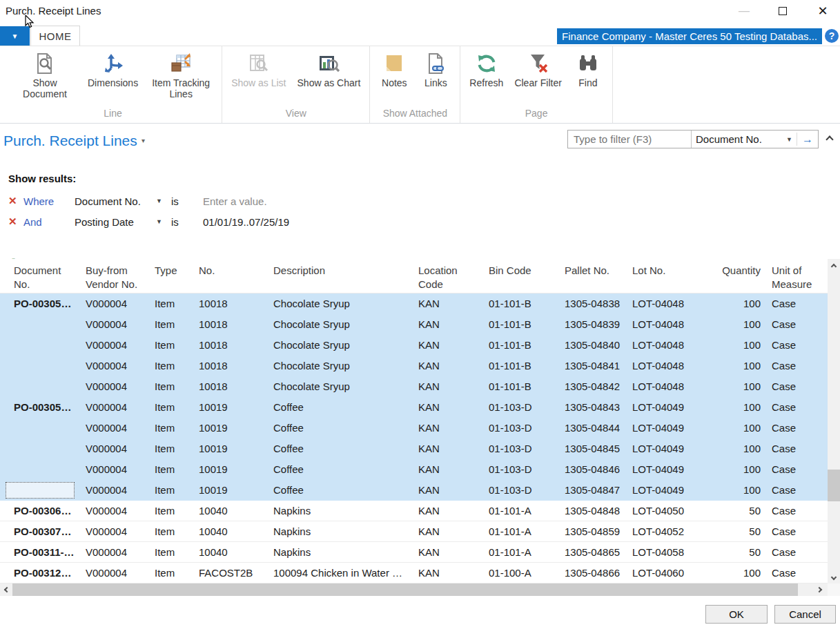  I want to click on refresh-button: Refresh, so click(486, 70).